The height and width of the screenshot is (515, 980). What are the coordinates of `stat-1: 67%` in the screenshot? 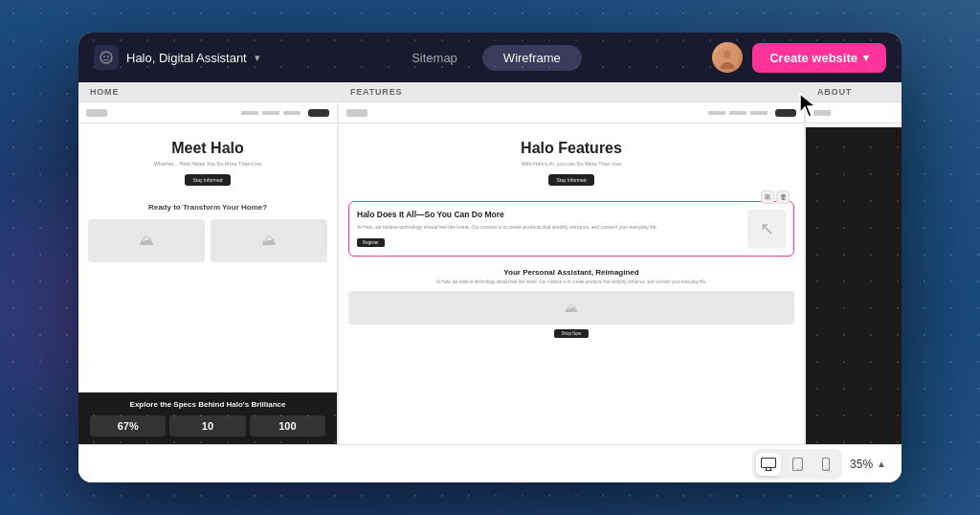 It's located at (128, 426).